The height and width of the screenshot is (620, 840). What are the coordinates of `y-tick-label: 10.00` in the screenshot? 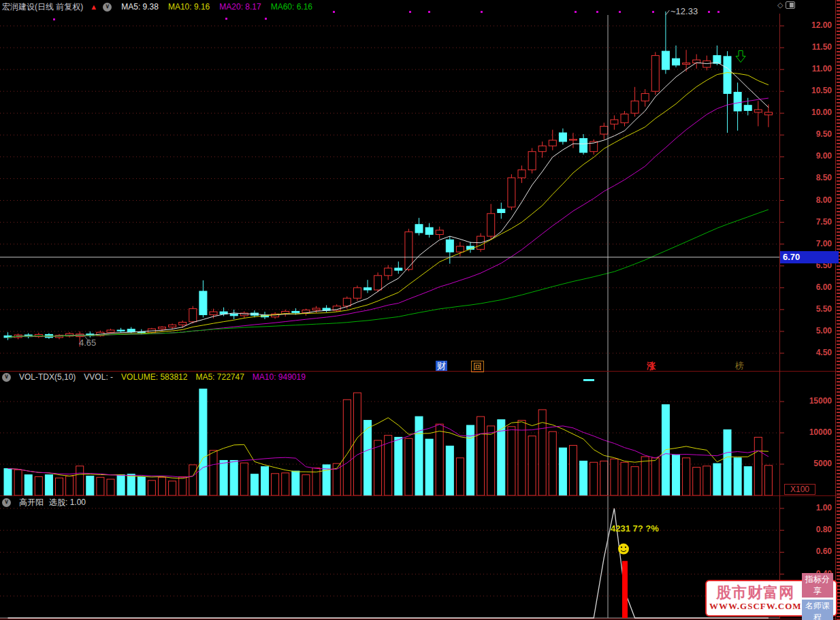 It's located at (806, 112).